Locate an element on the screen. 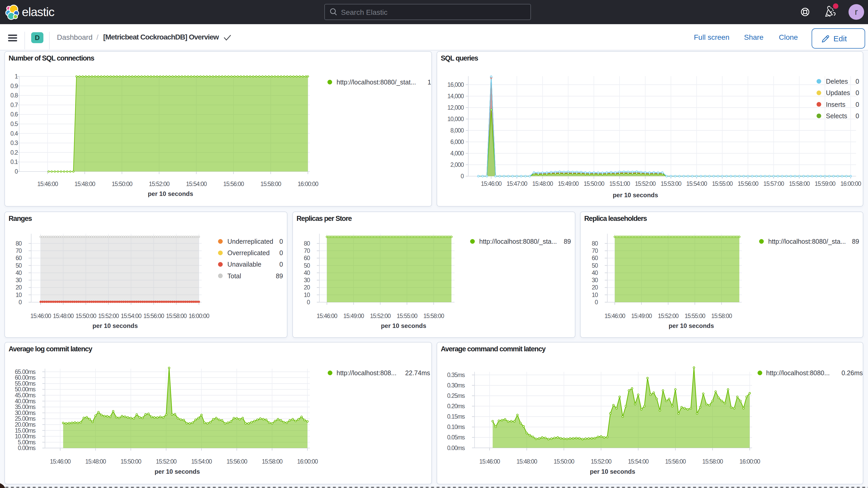 This screenshot has height=488, width=868. svg-text: 0.35ms is located at coordinates (456, 375).